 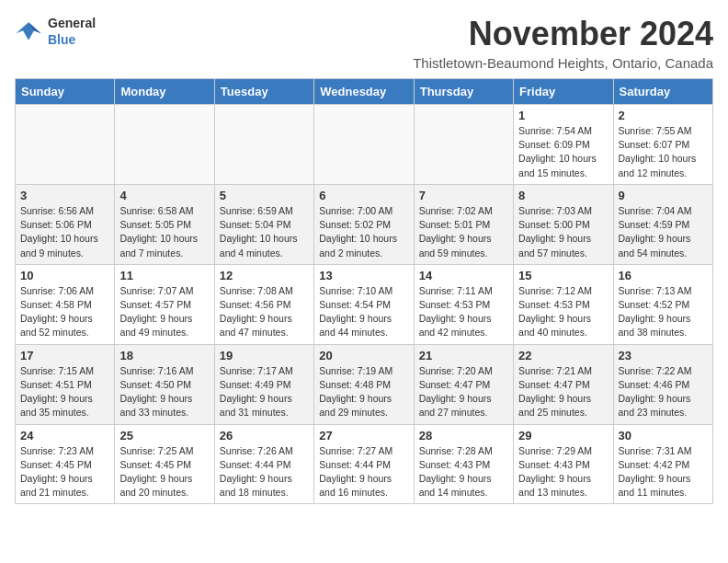 I want to click on day-info: Sunrise: 7:22 AM Sunset: 4:46 PM Dayligh…, so click(x=664, y=392).